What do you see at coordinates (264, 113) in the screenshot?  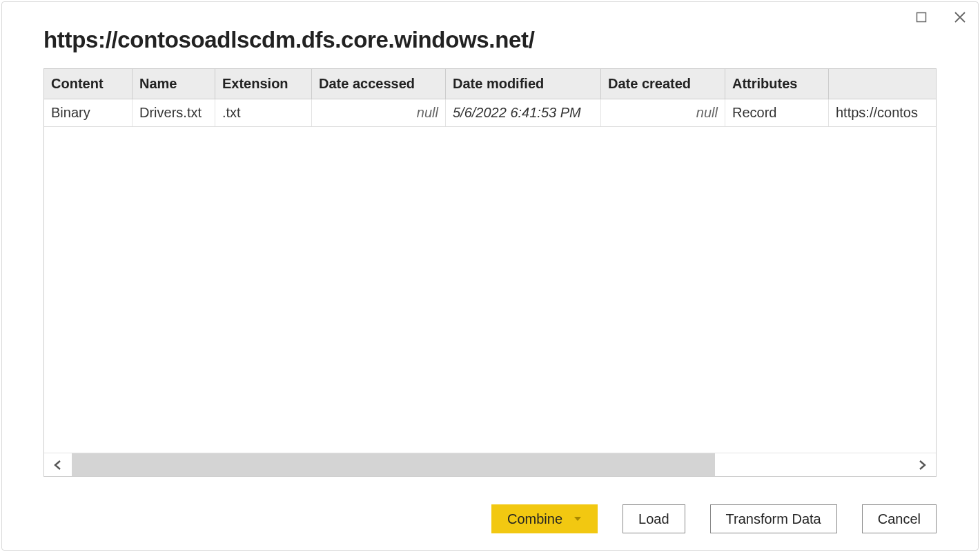 I see `cell-extension: .txt` at bounding box center [264, 113].